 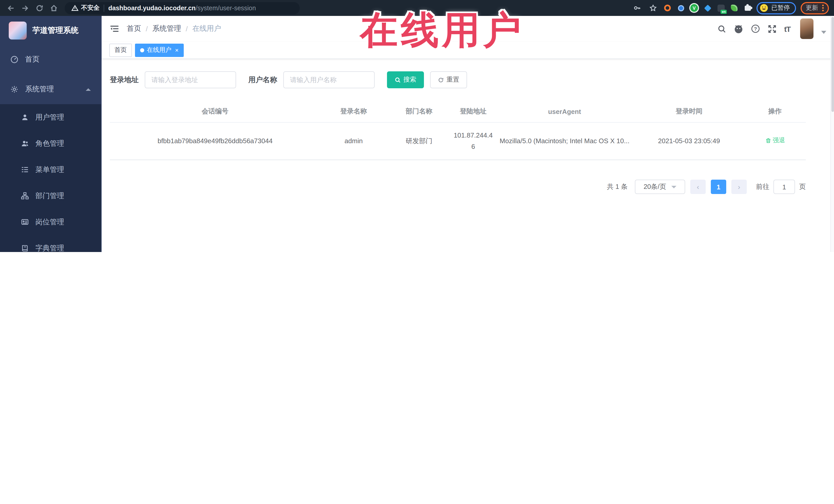 What do you see at coordinates (167, 29) in the screenshot?
I see `breadcrumb-system: 系统管理` at bounding box center [167, 29].